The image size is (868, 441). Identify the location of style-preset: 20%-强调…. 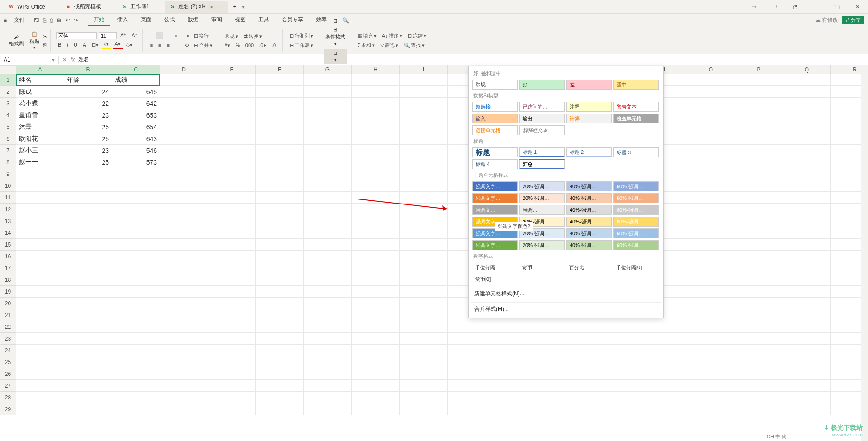
(542, 198).